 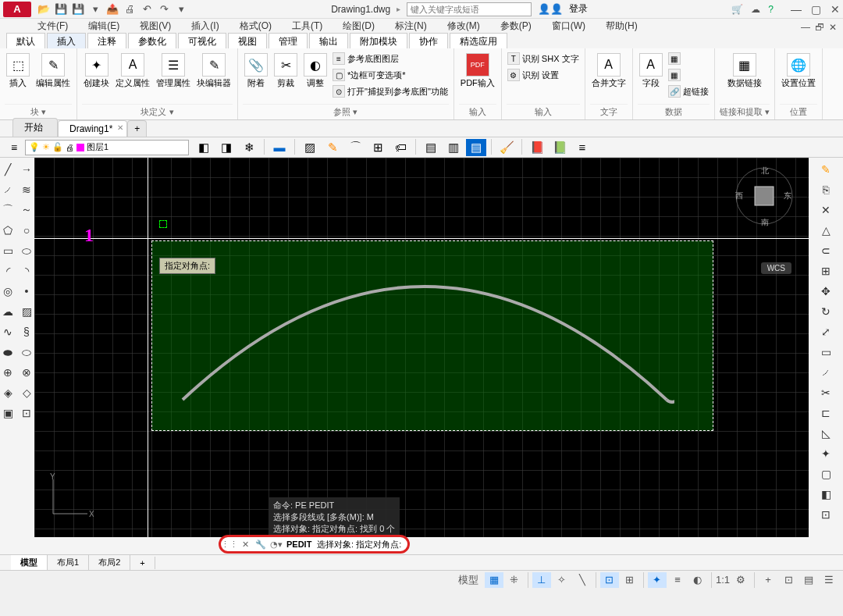 I want to click on mirror-tool: △, so click(x=826, y=230).